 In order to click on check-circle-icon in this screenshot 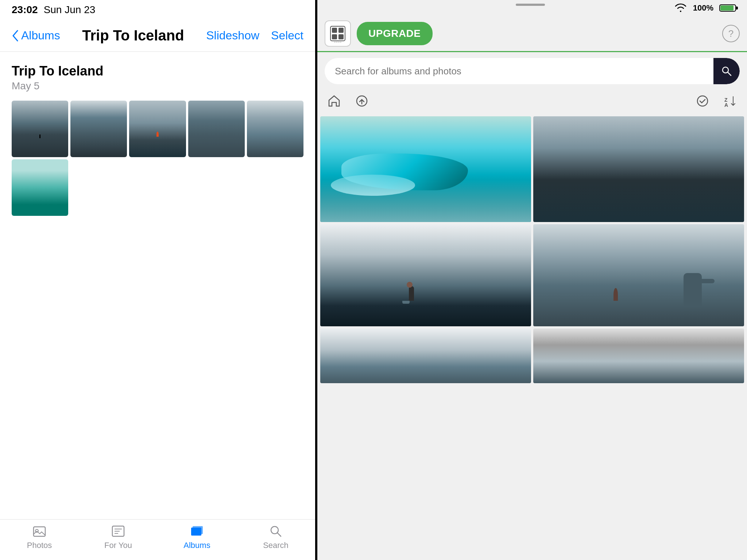, I will do `click(703, 101)`.